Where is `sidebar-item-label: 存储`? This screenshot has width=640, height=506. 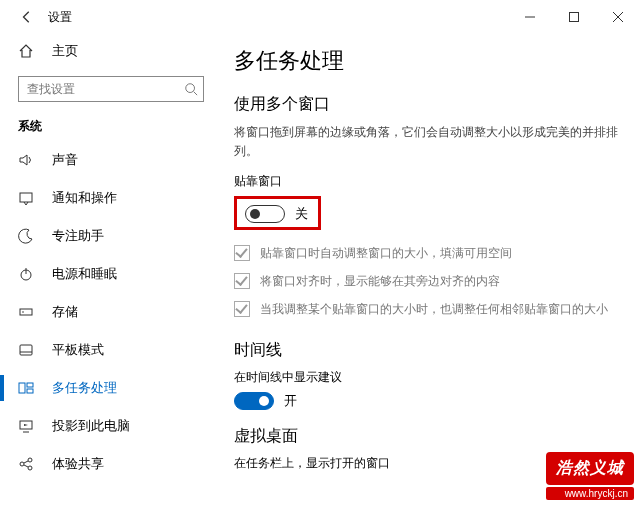
sidebar-item-label: 存储 is located at coordinates (65, 312).